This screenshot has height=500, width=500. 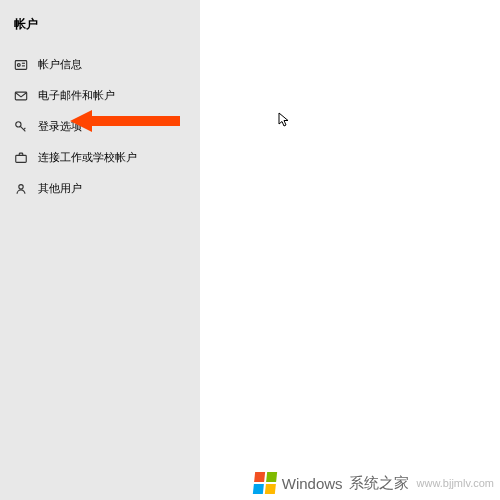 What do you see at coordinates (21, 96) in the screenshot?
I see `mail-icon` at bounding box center [21, 96].